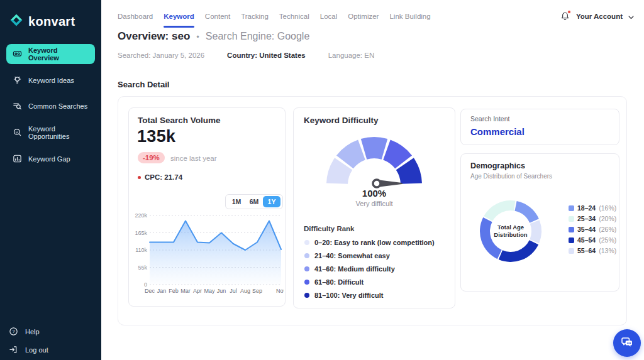 This screenshot has height=360, width=644. What do you see at coordinates (352, 256) in the screenshot?
I see `rank-label: 21–40: Somewhat easy` at bounding box center [352, 256].